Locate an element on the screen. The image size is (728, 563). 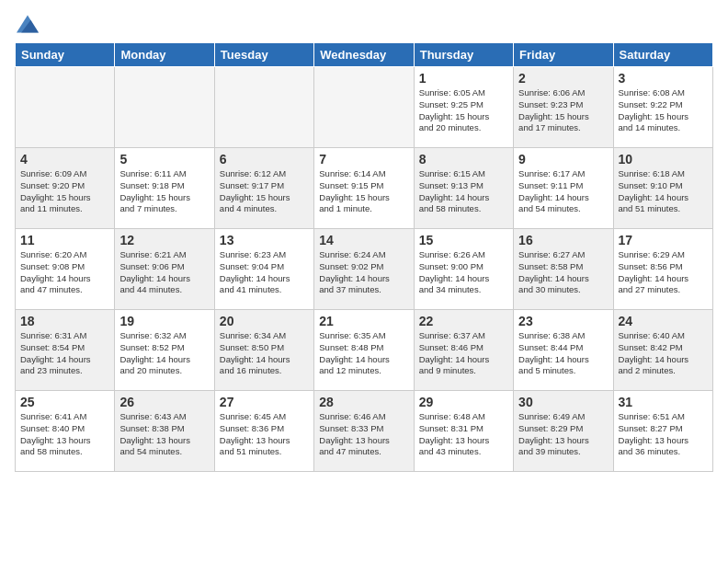
calendar-day-cell: 18Sunrise: 6:31 AM Sunset: 8:54 PM Dayli… is located at coordinates (65, 350).